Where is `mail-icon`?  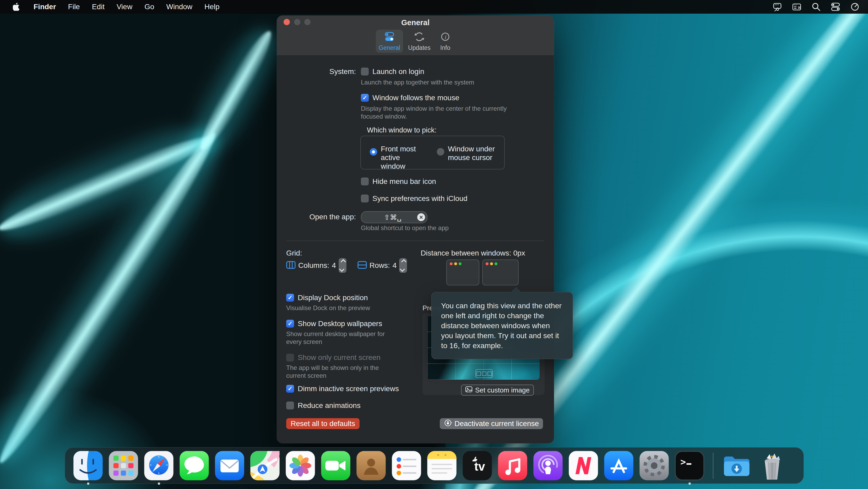
mail-icon is located at coordinates (229, 466).